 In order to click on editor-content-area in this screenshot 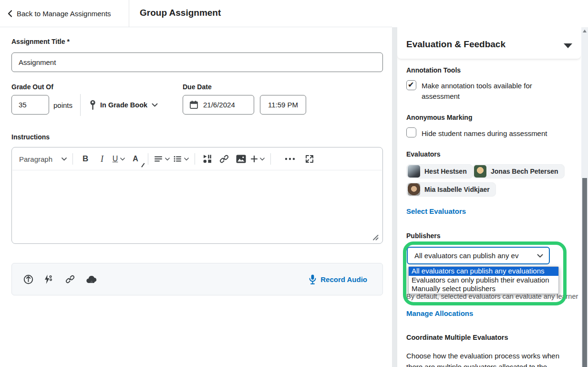, I will do `click(197, 207)`.